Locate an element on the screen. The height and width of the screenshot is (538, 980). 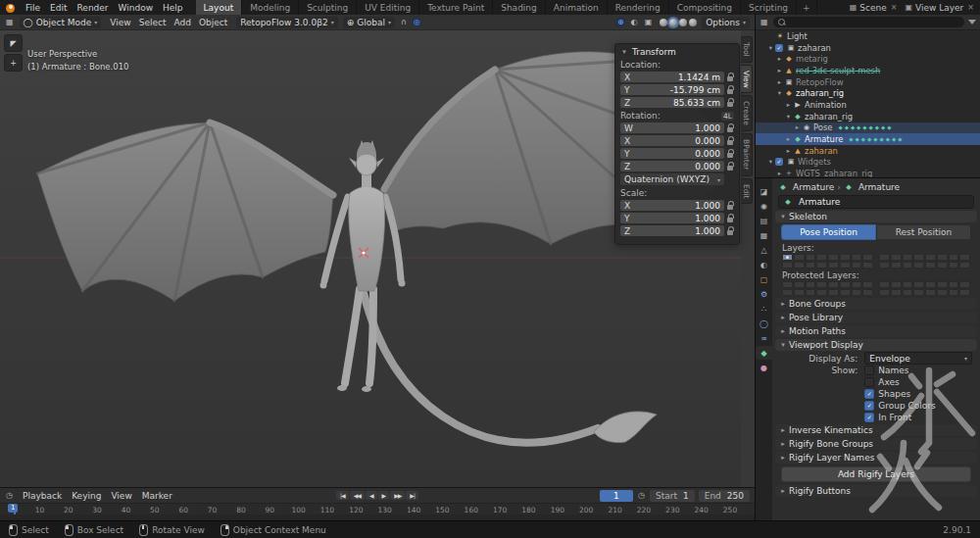
location-x-field: X1.1424 m is located at coordinates (672, 76).